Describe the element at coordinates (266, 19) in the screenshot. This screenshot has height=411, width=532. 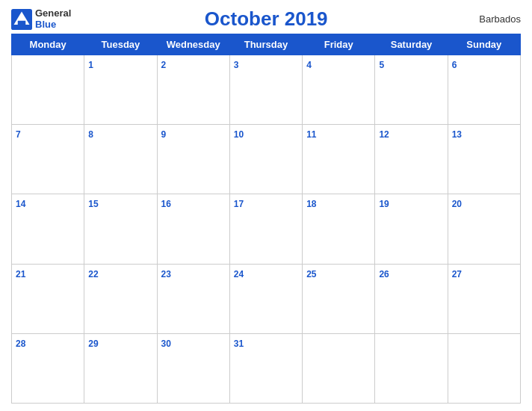
I see `month-title: October 2019` at that location.